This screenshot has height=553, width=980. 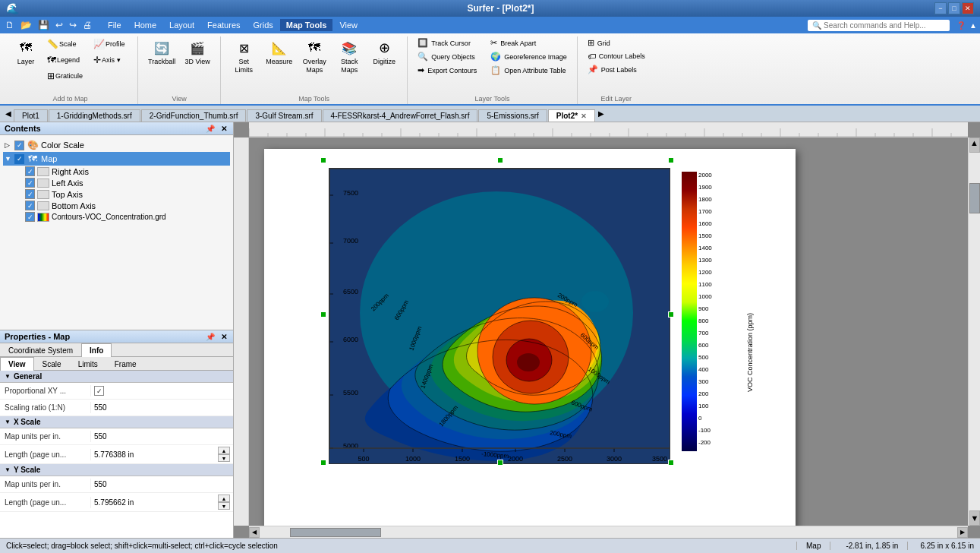 I want to click on tab-gridding: 1-GriddingMethods.srf, so click(x=94, y=115).